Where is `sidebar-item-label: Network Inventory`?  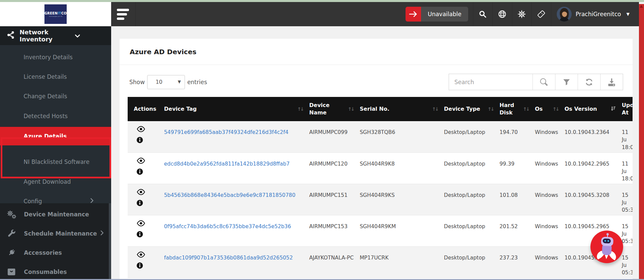 sidebar-item-label: Network Inventory is located at coordinates (47, 36).